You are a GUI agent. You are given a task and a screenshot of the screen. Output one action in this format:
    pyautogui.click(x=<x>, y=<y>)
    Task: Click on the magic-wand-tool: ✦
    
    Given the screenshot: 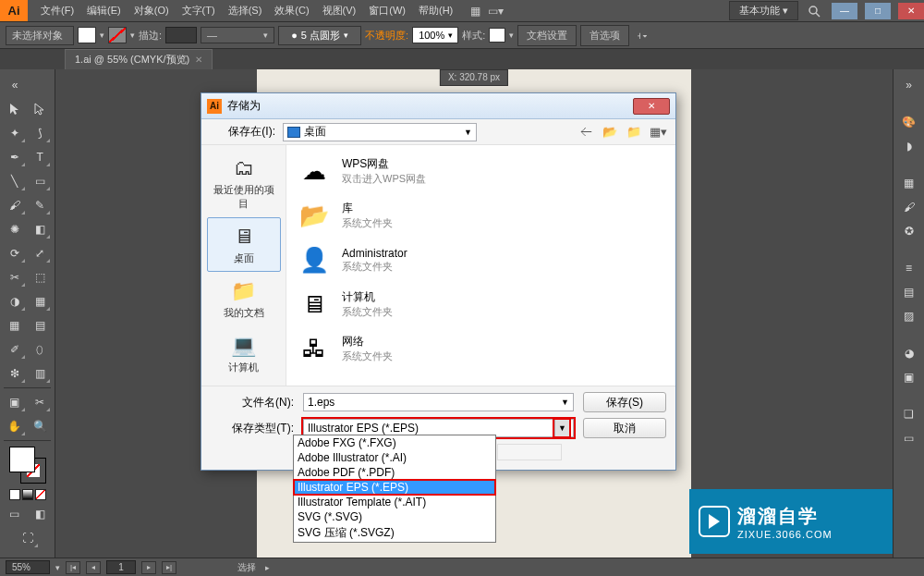 What is the action you would take?
    pyautogui.click(x=15, y=133)
    